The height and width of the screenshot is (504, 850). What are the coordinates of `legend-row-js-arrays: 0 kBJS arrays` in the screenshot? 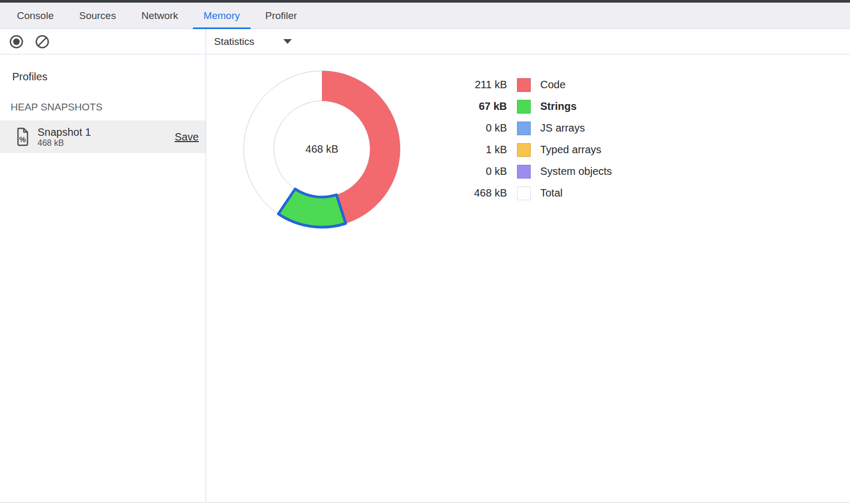 It's located at (533, 128).